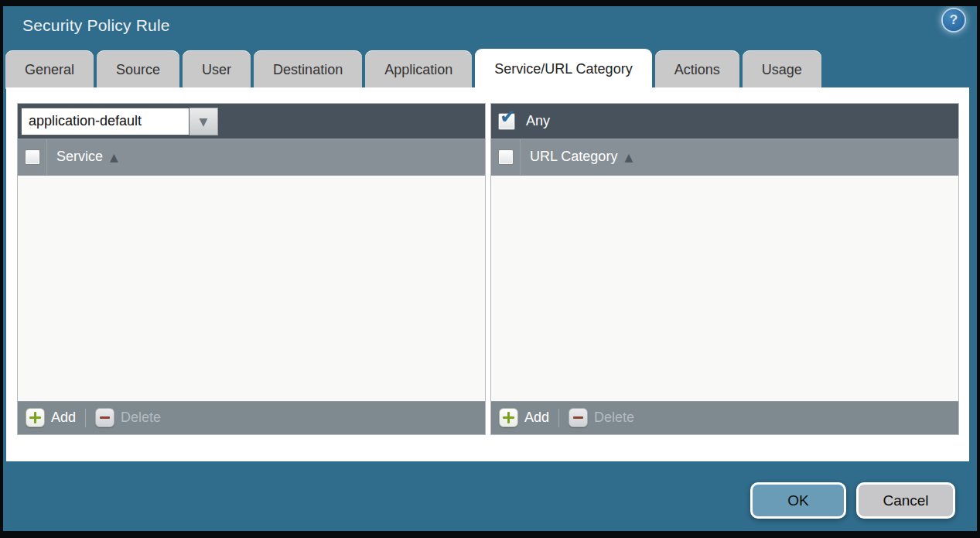  What do you see at coordinates (490, 28) in the screenshot?
I see `title-bar: Security Policy Rule ?` at bounding box center [490, 28].